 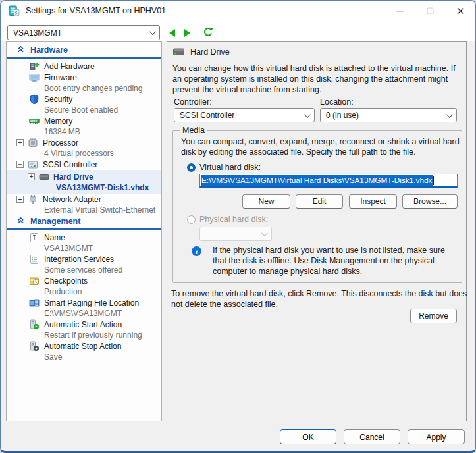 What do you see at coordinates (84, 237) in the screenshot?
I see `sidebar-item-name: Name` at bounding box center [84, 237].